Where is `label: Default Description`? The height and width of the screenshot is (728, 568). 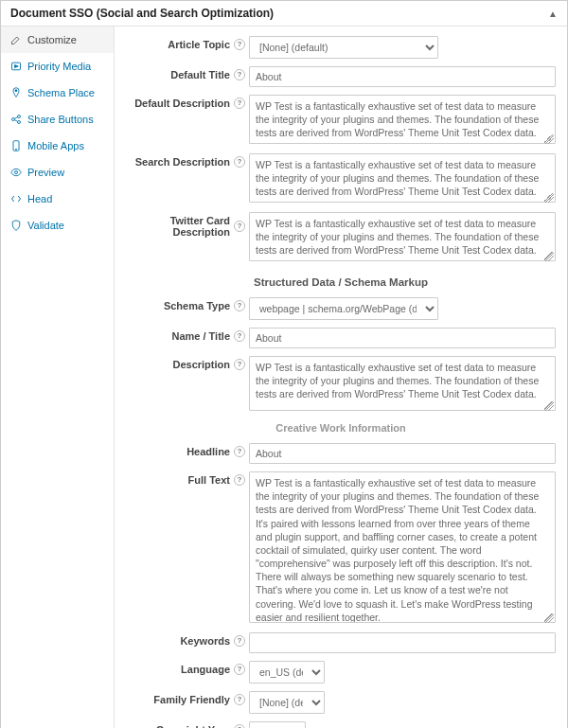
label: Default Description is located at coordinates (182, 103).